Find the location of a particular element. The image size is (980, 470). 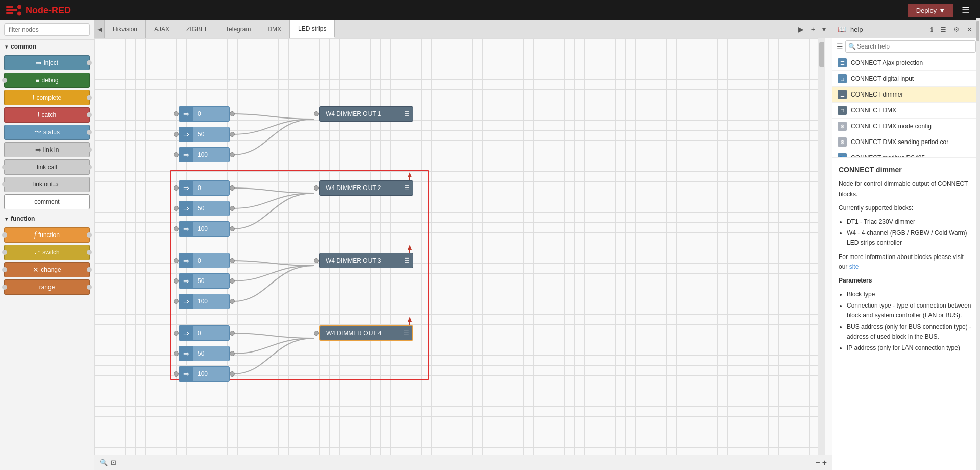

bottom-bar: 🔍 ⊡ − + is located at coordinates (463, 462).